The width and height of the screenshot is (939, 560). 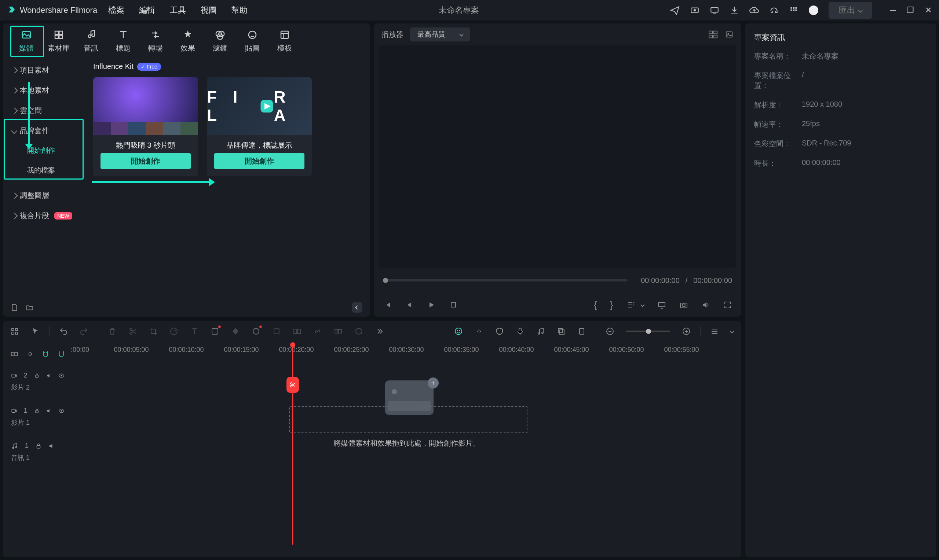 I want to click on tab-filter: 濾鏡, so click(x=220, y=41).